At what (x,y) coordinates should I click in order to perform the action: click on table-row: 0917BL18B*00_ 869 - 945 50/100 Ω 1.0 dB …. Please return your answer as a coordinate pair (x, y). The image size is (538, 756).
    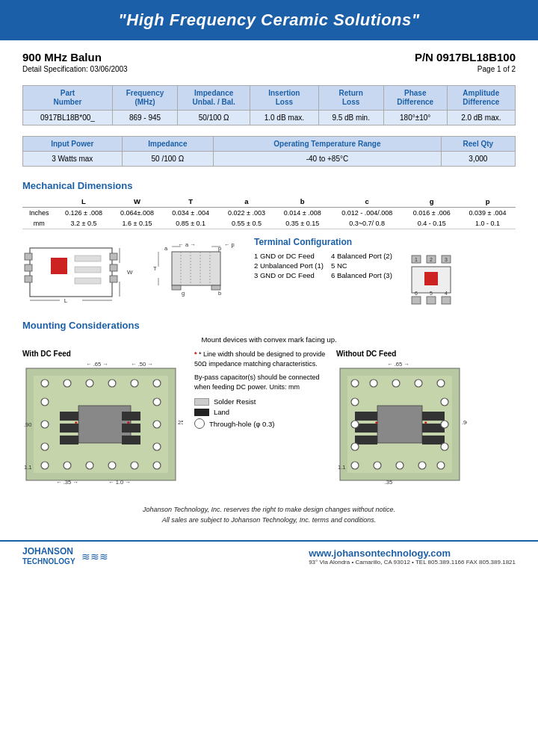
    Looking at the image, I should click on (269, 118).